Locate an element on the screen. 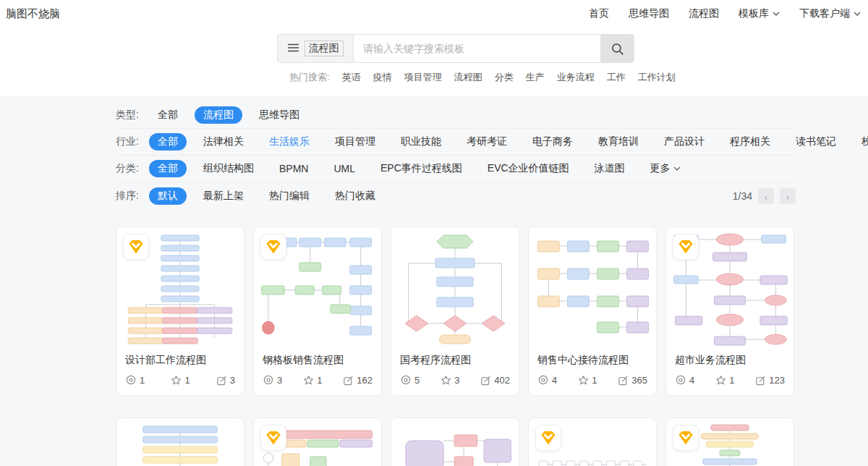 This screenshot has height=466, width=868. template-card: 超市业务流程图 4 1 123 is located at coordinates (730, 311).